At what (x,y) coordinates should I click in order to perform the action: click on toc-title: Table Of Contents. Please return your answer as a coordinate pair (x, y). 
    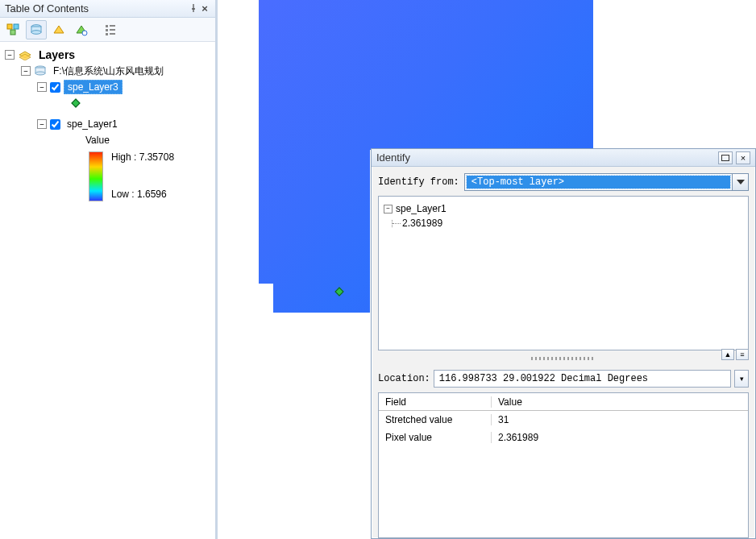
    Looking at the image, I should click on (97, 9).